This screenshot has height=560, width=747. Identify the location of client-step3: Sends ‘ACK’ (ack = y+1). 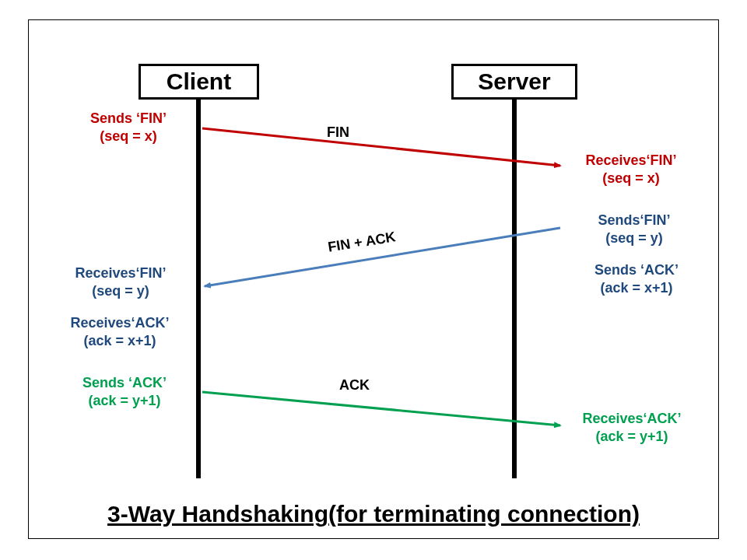
(124, 392).